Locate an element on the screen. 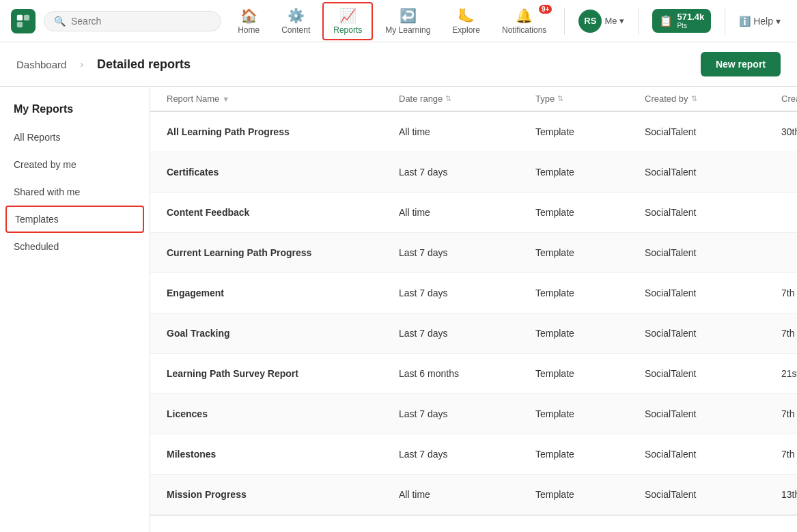 Image resolution: width=797 pixels, height=532 pixels. me-label: Me is located at coordinates (611, 20).